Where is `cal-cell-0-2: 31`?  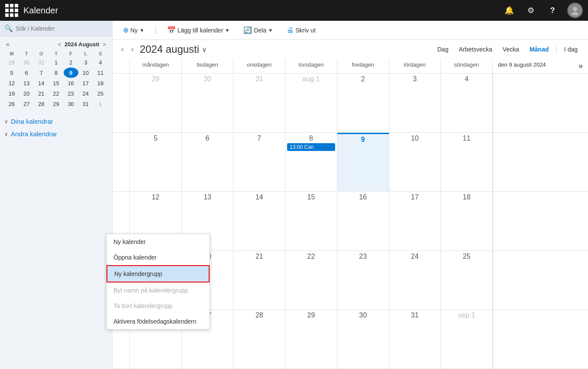
cal-cell-0-2: 31 is located at coordinates (259, 103).